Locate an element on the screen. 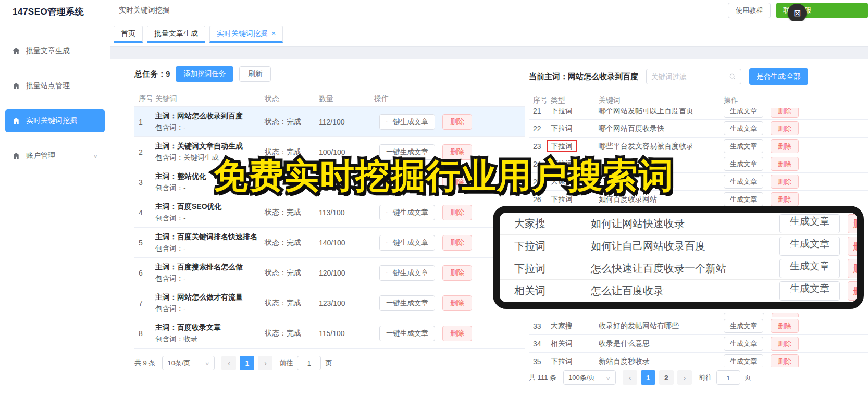 The image size is (868, 410). row-index: 7 is located at coordinates (145, 303).